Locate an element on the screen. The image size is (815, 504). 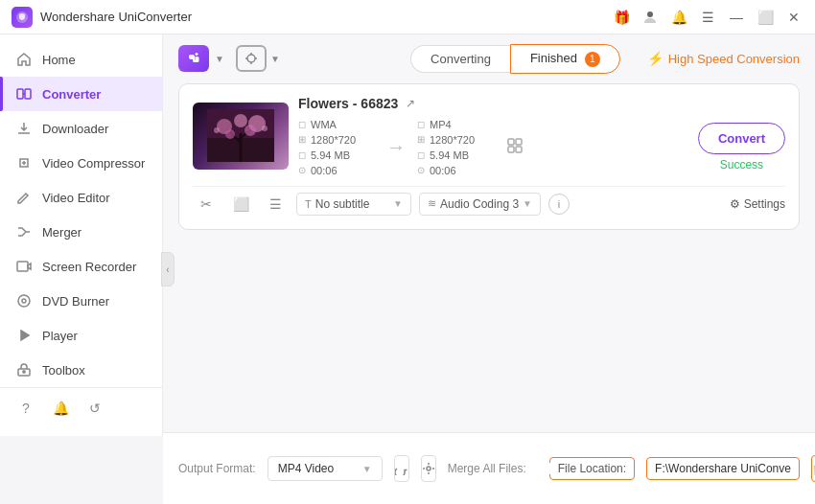
maximize-icon: ⬜ is located at coordinates (765, 17).